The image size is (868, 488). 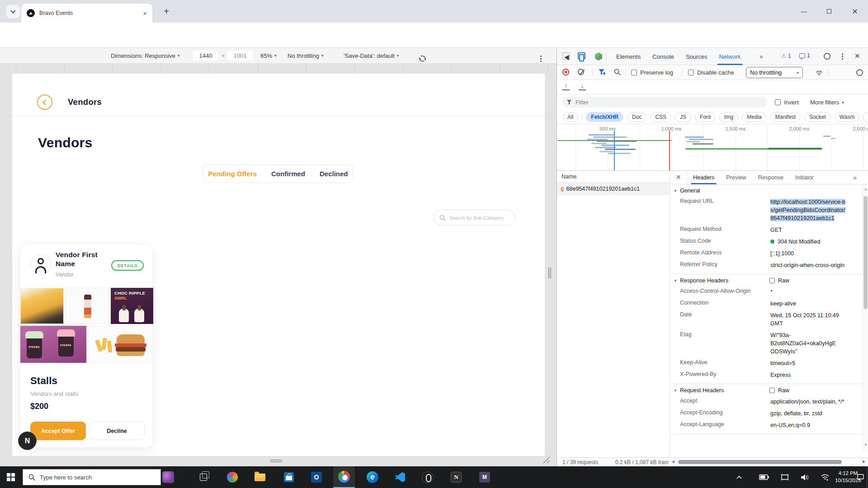 What do you see at coordinates (371, 56) in the screenshot?
I see `save-data-select: 'Save-Data': default▾` at bounding box center [371, 56].